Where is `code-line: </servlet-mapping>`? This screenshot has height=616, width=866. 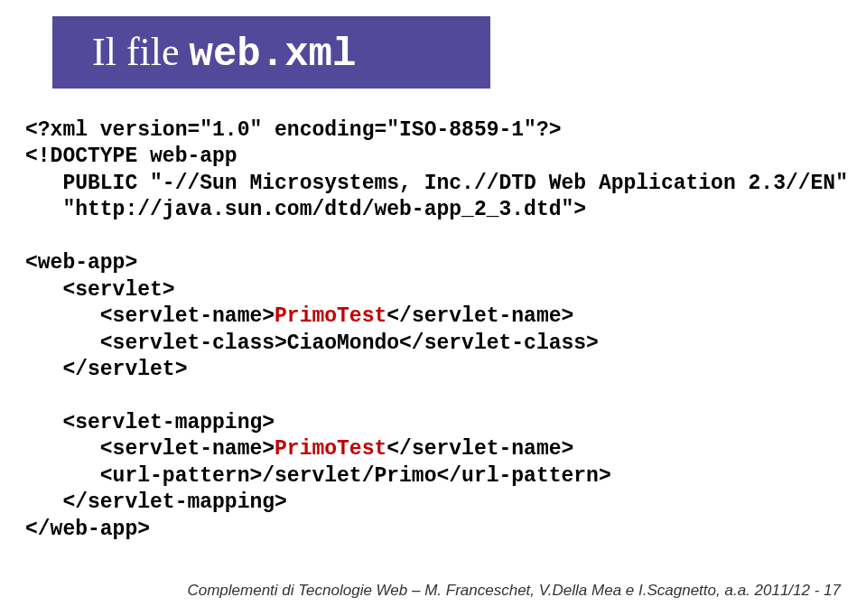 code-line: </servlet-mapping> is located at coordinates (156, 502).